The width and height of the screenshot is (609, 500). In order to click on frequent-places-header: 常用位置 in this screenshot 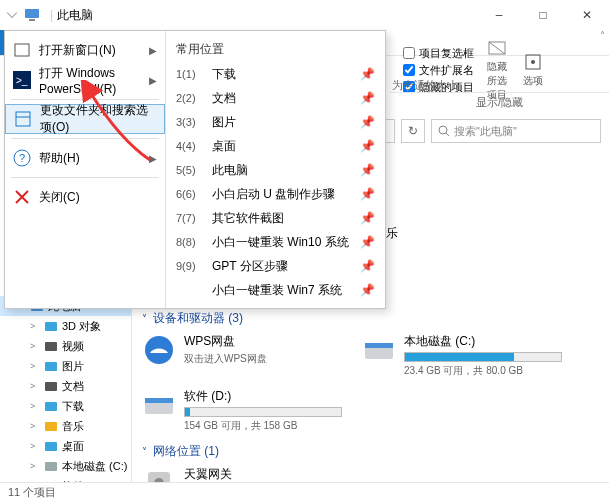, I will do `click(276, 50)`.